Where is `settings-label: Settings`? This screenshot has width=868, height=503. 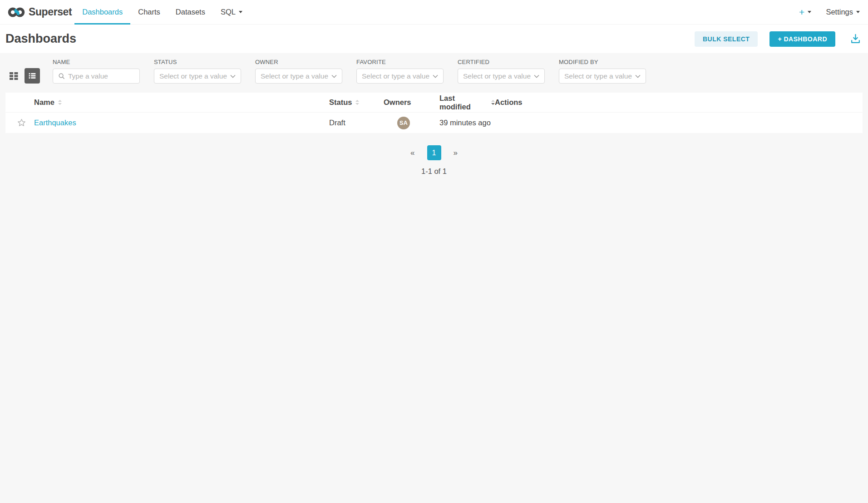
settings-label: Settings is located at coordinates (839, 12).